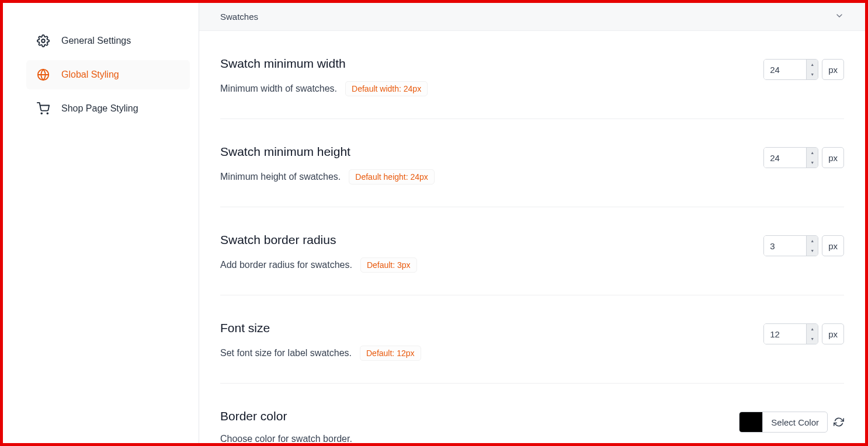 Image resolution: width=868 pixels, height=446 pixels. Describe the element at coordinates (43, 109) in the screenshot. I see `cart-icon` at that location.